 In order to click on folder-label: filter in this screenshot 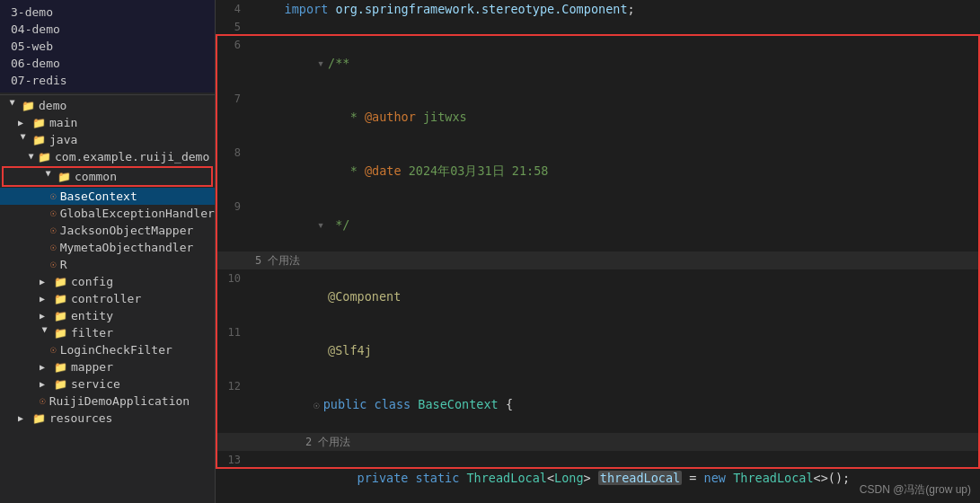, I will do `click(92, 332)`.